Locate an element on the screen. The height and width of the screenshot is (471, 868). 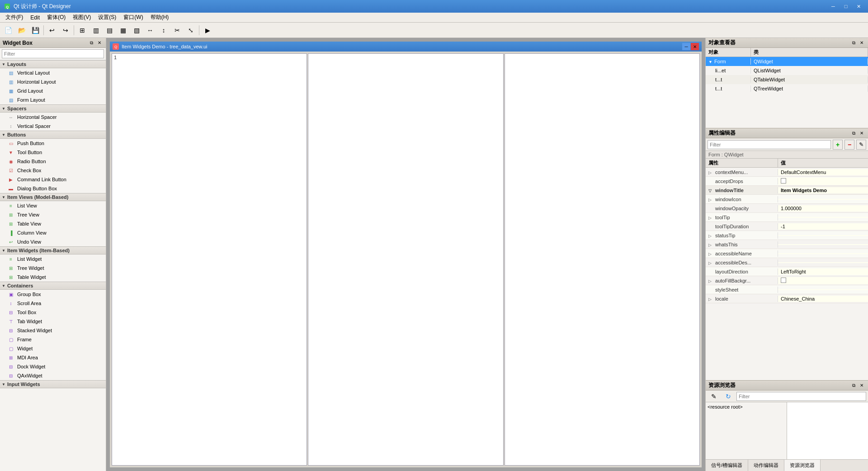
prop-row-tooltip: ▷ toolTip is located at coordinates (787, 217).